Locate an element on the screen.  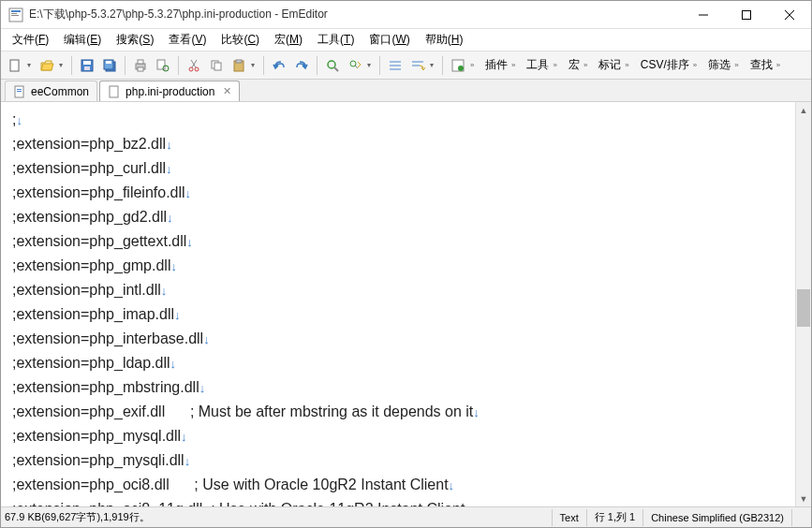
close-button is located at coordinates (790, 15).